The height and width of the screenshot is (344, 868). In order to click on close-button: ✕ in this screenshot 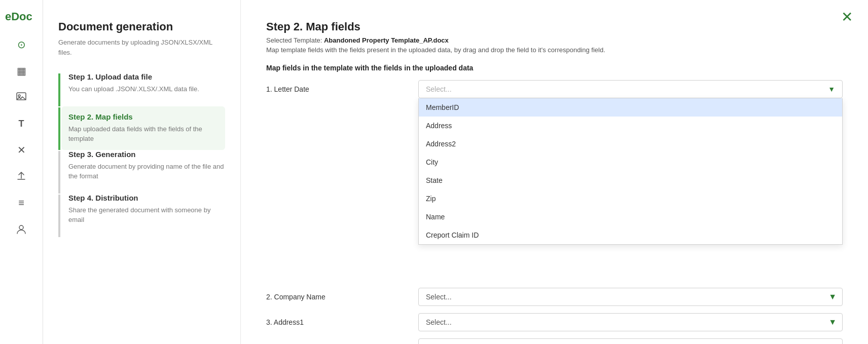, I will do `click(847, 17)`.